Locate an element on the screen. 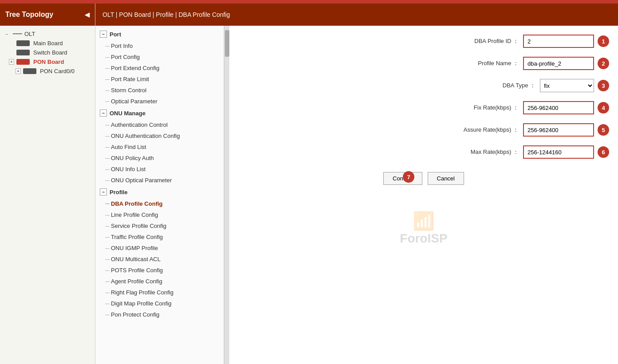 This screenshot has height=364, width=618. tree-item-main-board: Main Board is located at coordinates (47, 43).